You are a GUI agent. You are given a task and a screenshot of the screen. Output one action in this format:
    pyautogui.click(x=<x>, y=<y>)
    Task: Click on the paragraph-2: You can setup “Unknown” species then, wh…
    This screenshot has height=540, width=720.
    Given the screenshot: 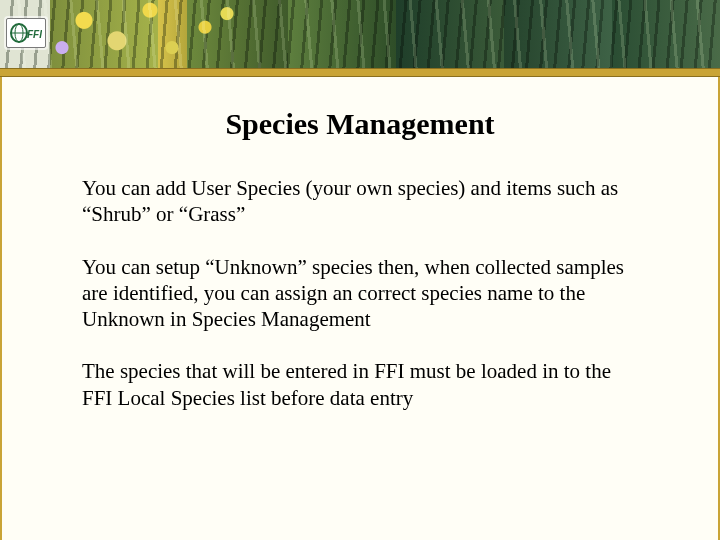 What is the action you would take?
    pyautogui.click(x=360, y=294)
    